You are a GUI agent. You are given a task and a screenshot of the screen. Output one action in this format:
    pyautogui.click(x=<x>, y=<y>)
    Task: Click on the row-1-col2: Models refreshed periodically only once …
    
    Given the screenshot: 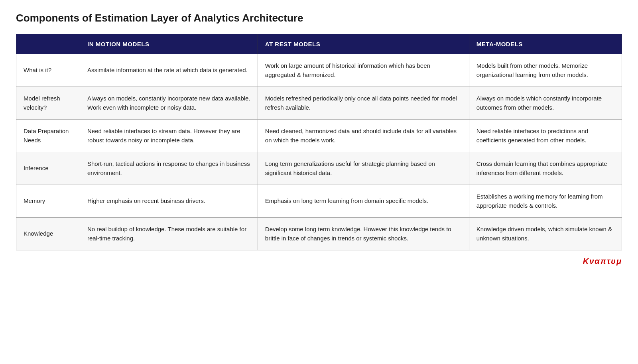 What is the action you would take?
    pyautogui.click(x=363, y=103)
    